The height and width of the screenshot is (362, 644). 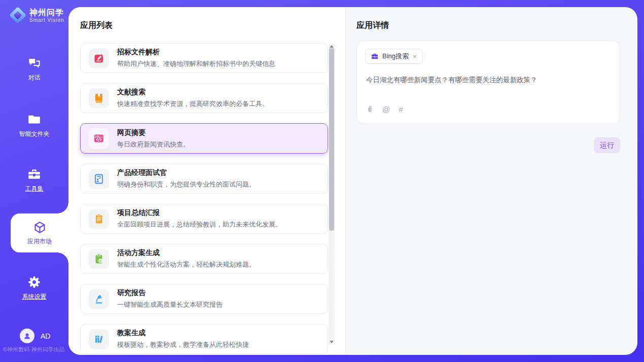 What do you see at coordinates (153, 144) in the screenshot?
I see `app-card-desc: 每日政府新闻资讯快查。` at bounding box center [153, 144].